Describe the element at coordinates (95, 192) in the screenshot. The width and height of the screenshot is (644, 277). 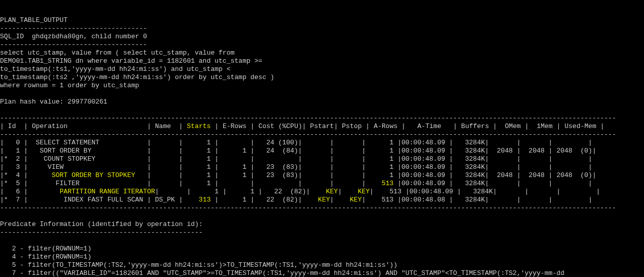
I see `op-cell: PARTITION RANGE ITERATOR` at that location.